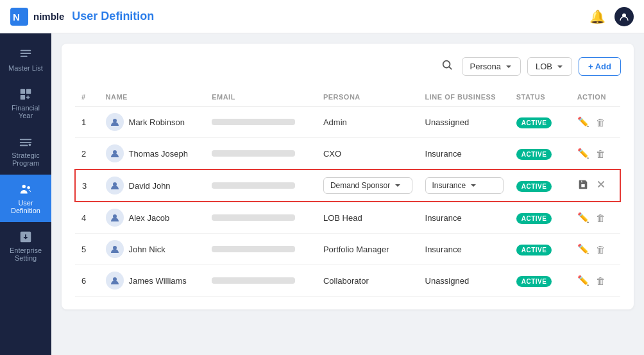 Image resolution: width=644 pixels, height=355 pixels. I want to click on sidebar-item-financial-year: Financial Year, so click(26, 103).